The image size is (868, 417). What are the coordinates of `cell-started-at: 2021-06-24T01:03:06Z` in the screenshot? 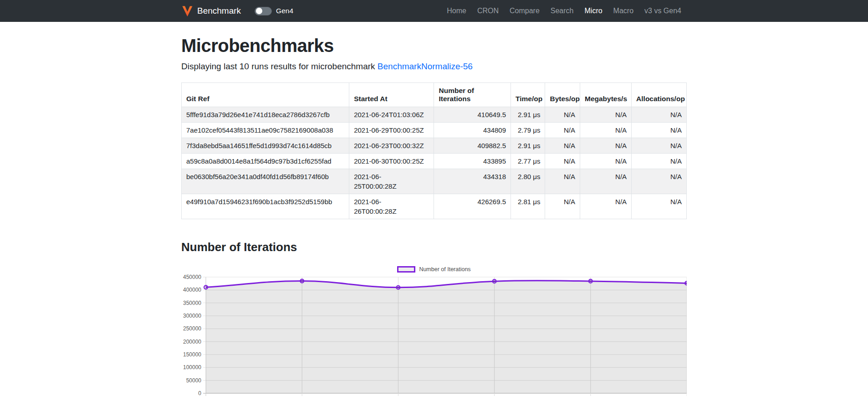 It's located at (392, 115).